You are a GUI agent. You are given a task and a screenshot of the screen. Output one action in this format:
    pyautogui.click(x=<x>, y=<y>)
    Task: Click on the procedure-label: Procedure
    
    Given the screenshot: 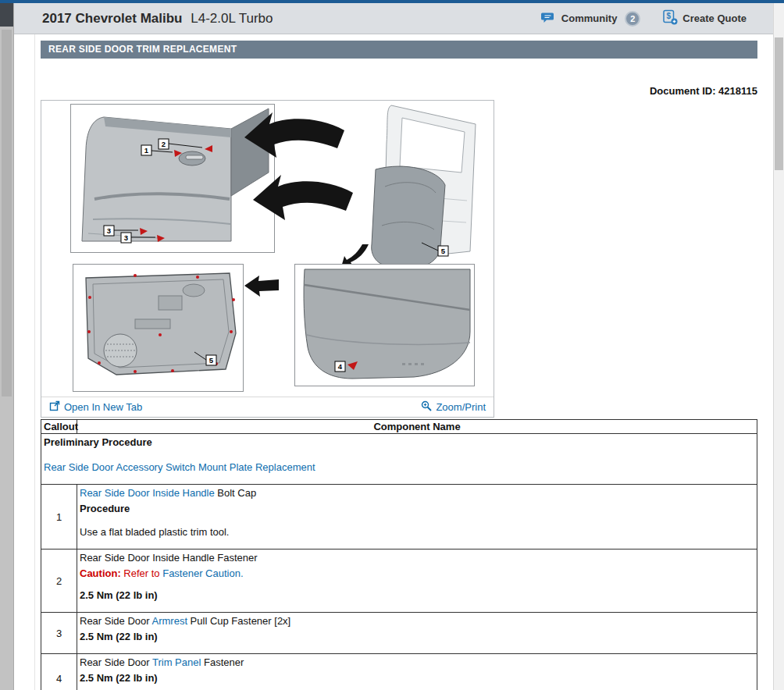 What is the action you would take?
    pyautogui.click(x=417, y=509)
    